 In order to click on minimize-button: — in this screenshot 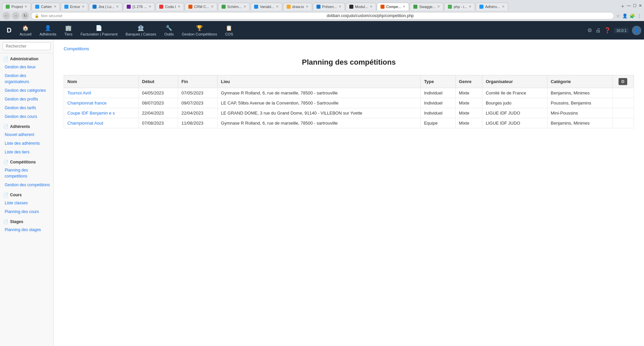, I will do `click(629, 6)`.